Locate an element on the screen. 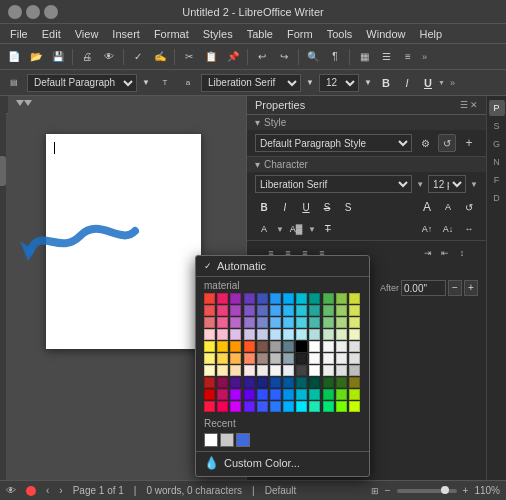 This screenshot has width=506, height=500. style-dropdown-btn: ▼ is located at coordinates (146, 83).